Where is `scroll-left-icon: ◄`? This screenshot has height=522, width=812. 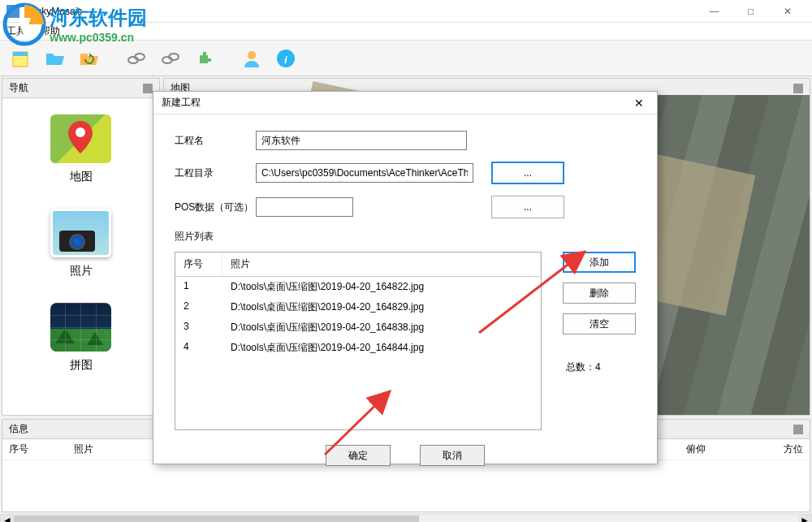
scroll-left-icon: ◄ is located at coordinates (7, 518).